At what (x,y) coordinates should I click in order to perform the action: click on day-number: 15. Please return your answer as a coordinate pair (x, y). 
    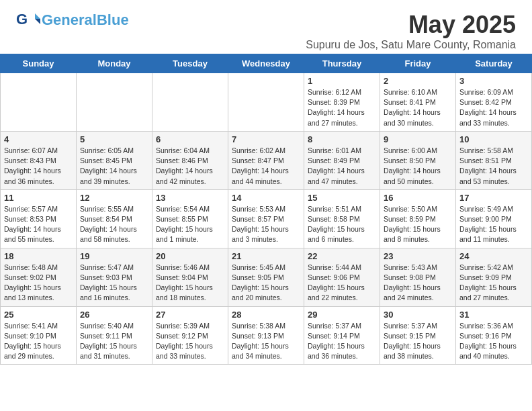
    Looking at the image, I should click on (342, 197).